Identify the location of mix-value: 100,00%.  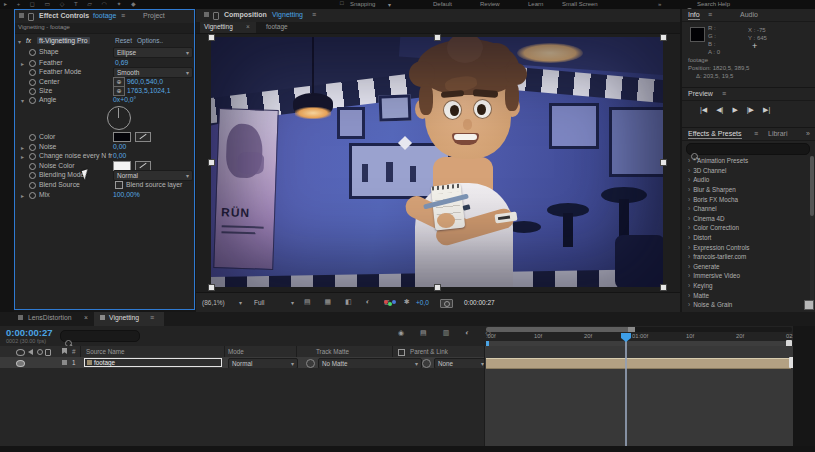
(126, 194).